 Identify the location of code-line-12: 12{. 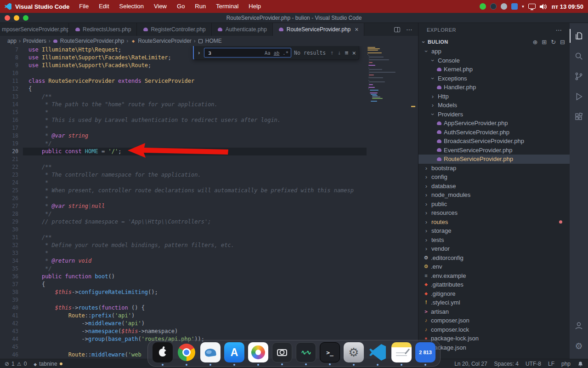
(209, 89).